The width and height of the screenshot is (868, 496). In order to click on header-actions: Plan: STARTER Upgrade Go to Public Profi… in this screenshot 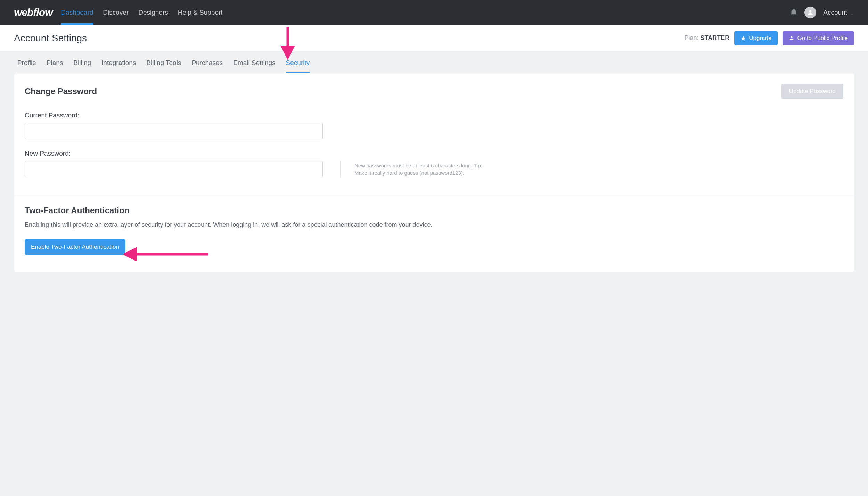, I will do `click(769, 38)`.